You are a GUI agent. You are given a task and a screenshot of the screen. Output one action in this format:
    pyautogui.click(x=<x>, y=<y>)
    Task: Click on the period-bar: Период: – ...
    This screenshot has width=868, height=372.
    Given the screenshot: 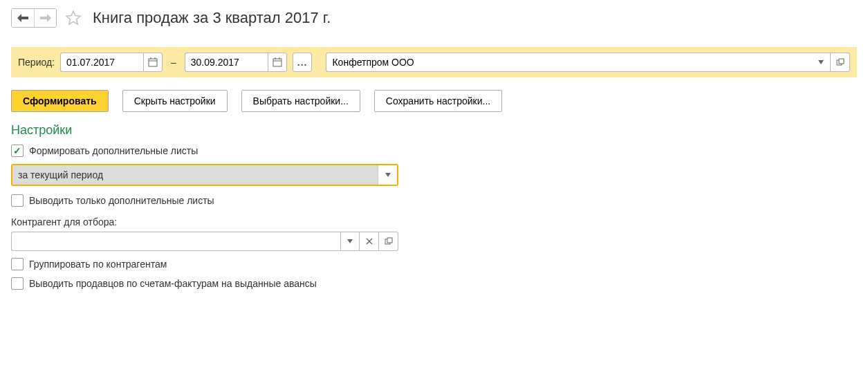 What is the action you would take?
    pyautogui.click(x=434, y=62)
    